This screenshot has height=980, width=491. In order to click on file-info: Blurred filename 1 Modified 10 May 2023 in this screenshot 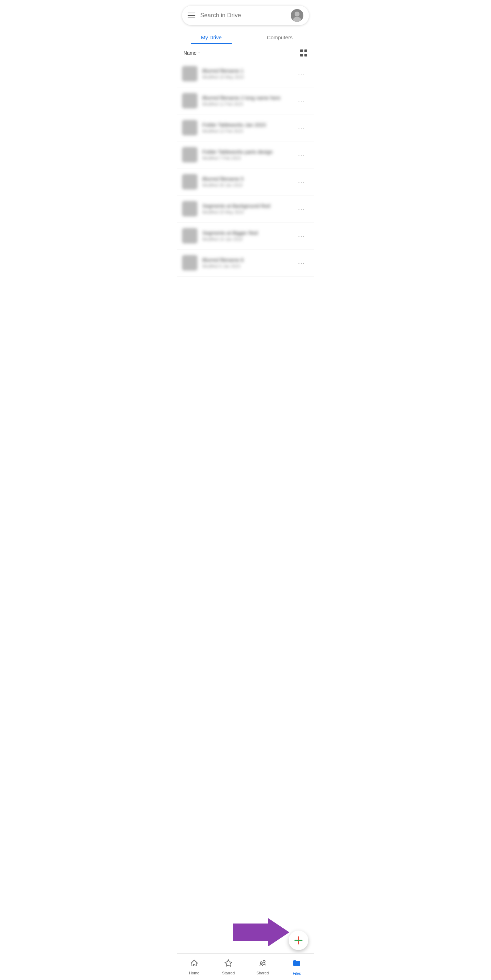, I will do `click(246, 74)`.